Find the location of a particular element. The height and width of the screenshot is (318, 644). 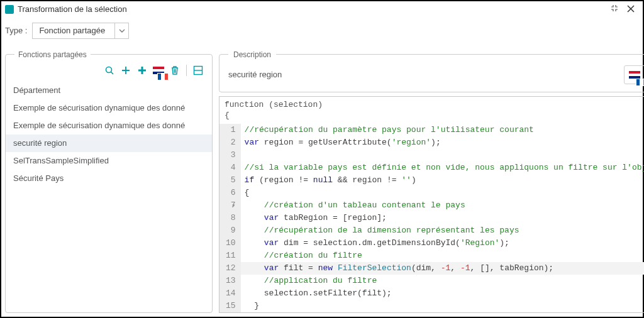

flag-uk-icon is located at coordinates (635, 75).